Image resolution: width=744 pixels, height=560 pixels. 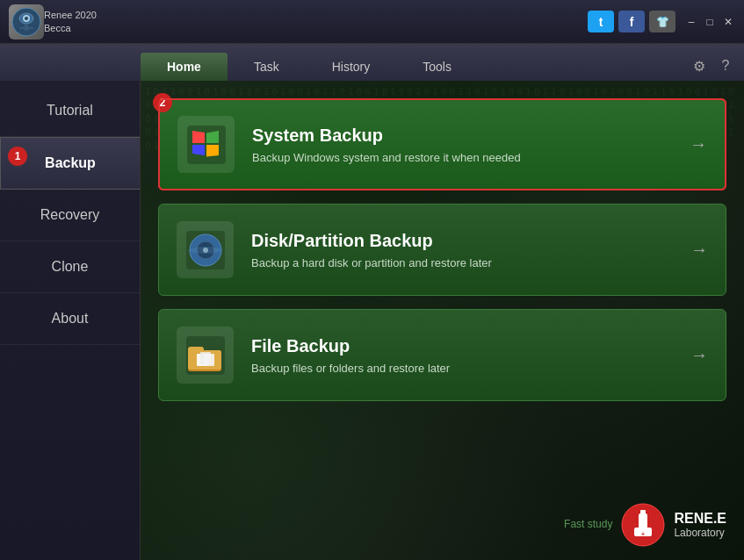 What do you see at coordinates (267, 67) in the screenshot?
I see `tab-task: Task` at bounding box center [267, 67].